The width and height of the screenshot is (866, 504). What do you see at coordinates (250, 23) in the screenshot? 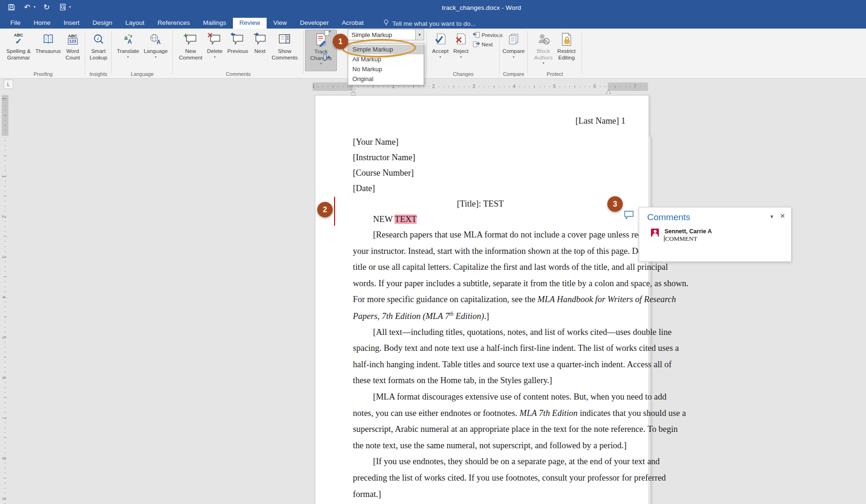
I see `tab-review: Review` at bounding box center [250, 23].